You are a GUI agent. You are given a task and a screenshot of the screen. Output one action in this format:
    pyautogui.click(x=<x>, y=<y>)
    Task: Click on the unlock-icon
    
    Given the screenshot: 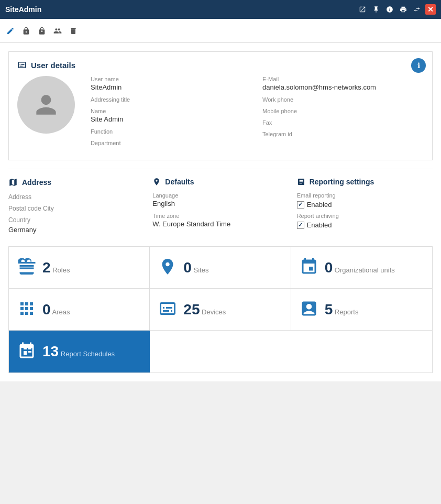 What is the action you would take?
    pyautogui.click(x=42, y=31)
    